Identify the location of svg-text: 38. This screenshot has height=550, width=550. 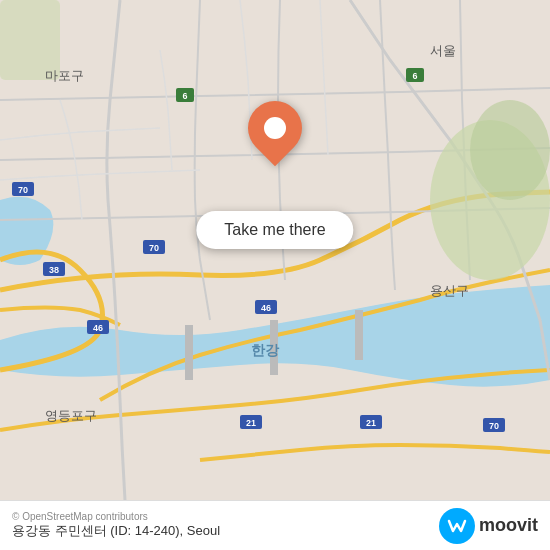
(54, 270).